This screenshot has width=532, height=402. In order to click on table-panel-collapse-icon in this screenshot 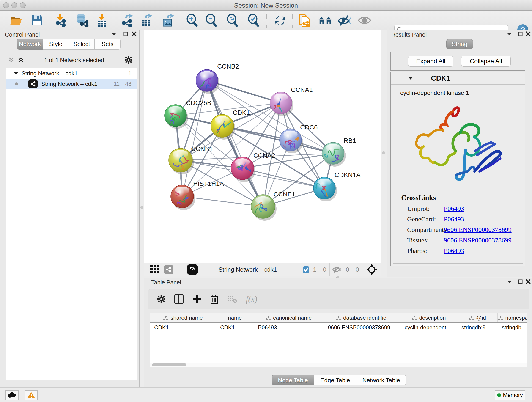, I will do `click(509, 282)`.